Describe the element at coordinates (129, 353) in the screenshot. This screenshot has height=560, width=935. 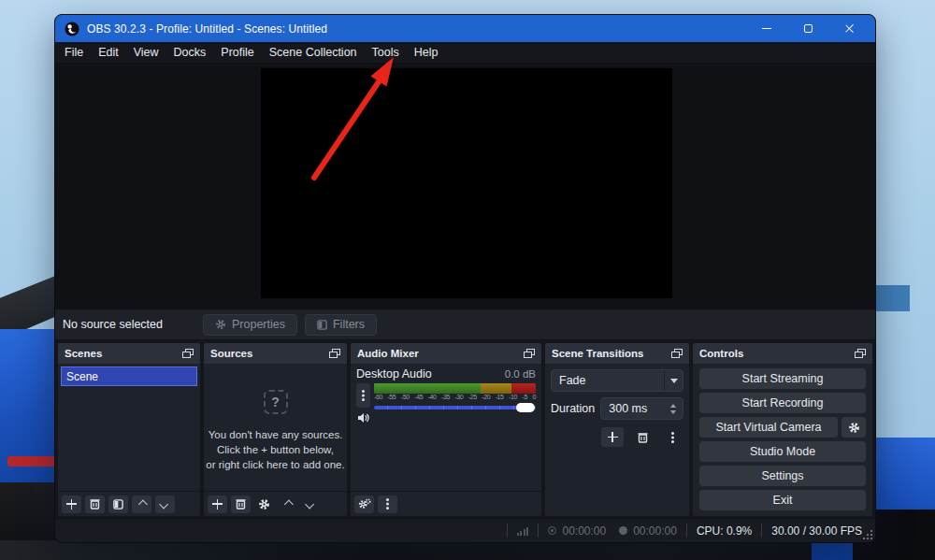
I see `scenes-panel-header: Scenes` at that location.